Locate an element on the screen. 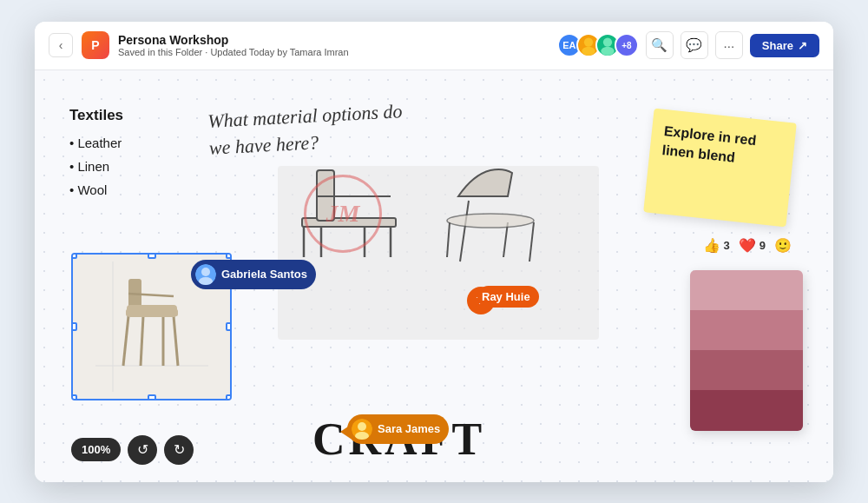 The height and width of the screenshot is (503, 868). handle-mid-left is located at coordinates (75, 327).